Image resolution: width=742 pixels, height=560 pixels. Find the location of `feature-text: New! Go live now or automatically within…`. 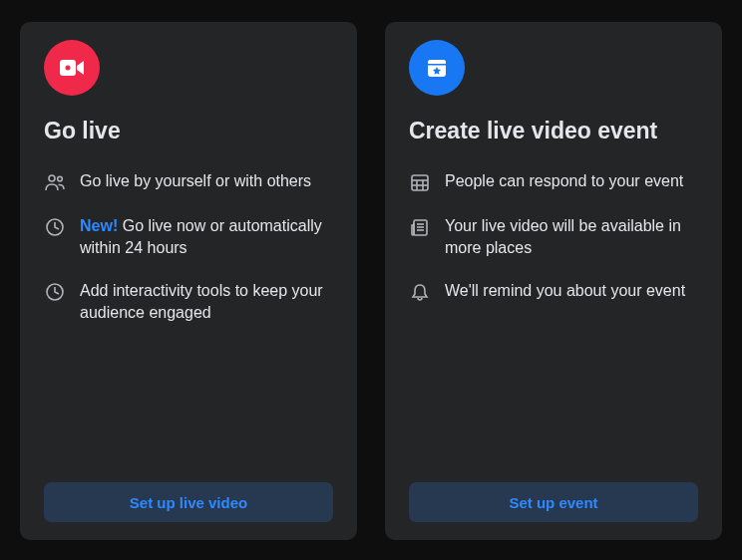

feature-text: New! Go live now or automatically within… is located at coordinates (206, 237).